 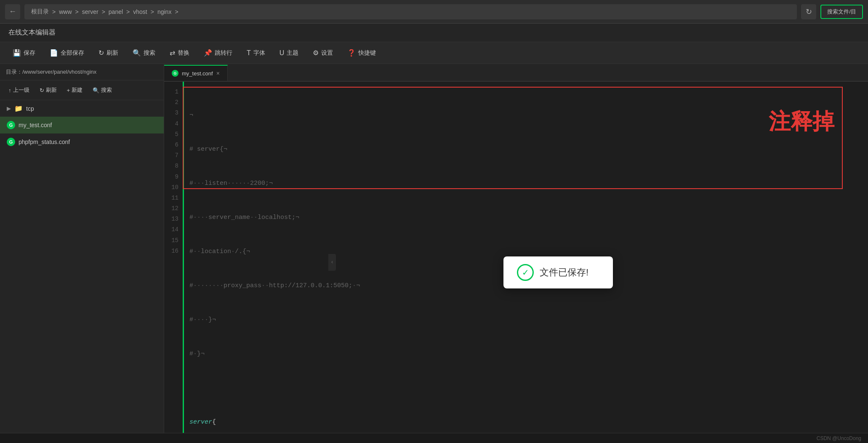 What do you see at coordinates (144, 53) in the screenshot?
I see `search-button: 🔍 搜索` at bounding box center [144, 53].